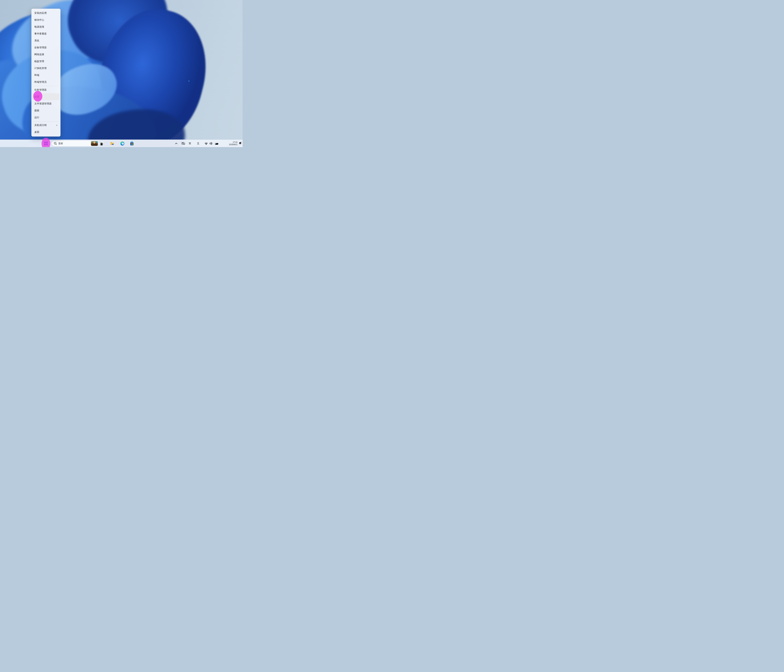  Describe the element at coordinates (46, 20) in the screenshot. I see `menu-item-mobility-center: 移动中心` at that location.